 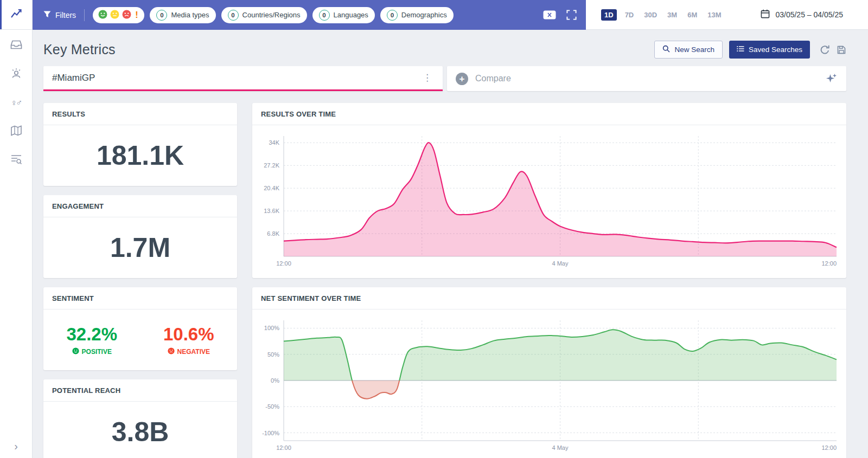 I want to click on kebab-menu-icon: ⋮, so click(x=427, y=78).